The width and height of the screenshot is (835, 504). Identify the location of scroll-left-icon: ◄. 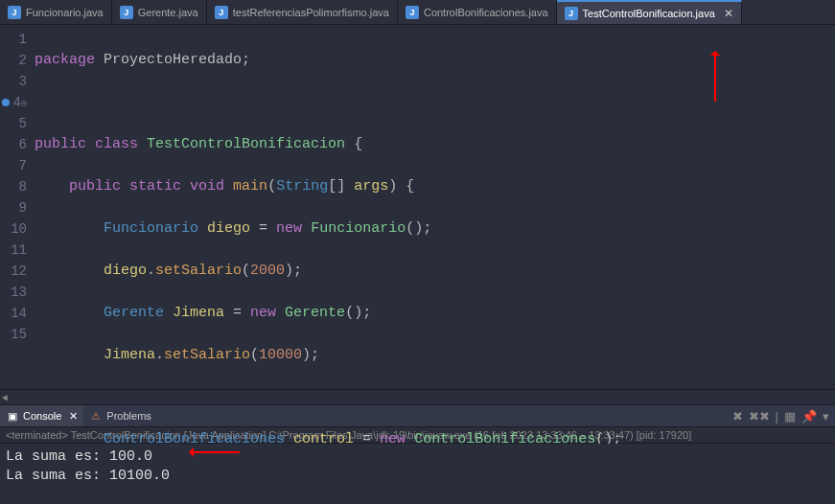
(7, 398).